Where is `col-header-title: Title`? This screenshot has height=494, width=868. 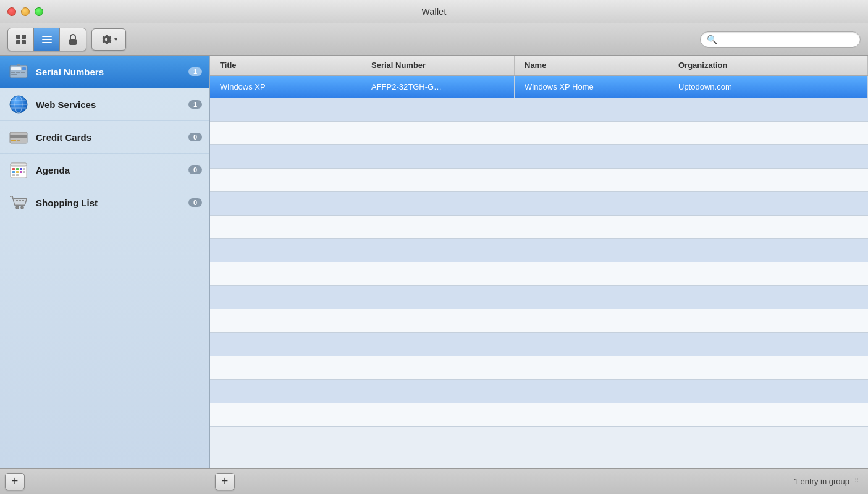 col-header-title: Title is located at coordinates (285, 65).